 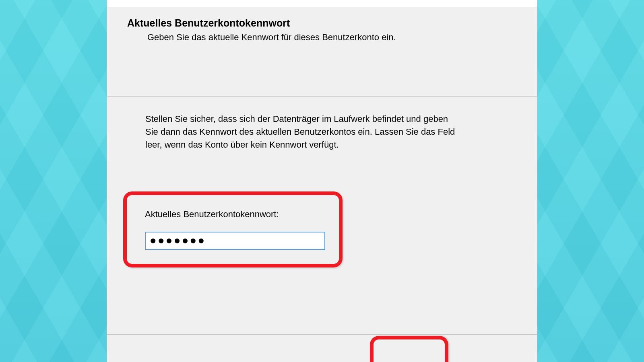 I want to click on page-title: Aktuelles Benutzerkontokennwort, so click(x=322, y=23).